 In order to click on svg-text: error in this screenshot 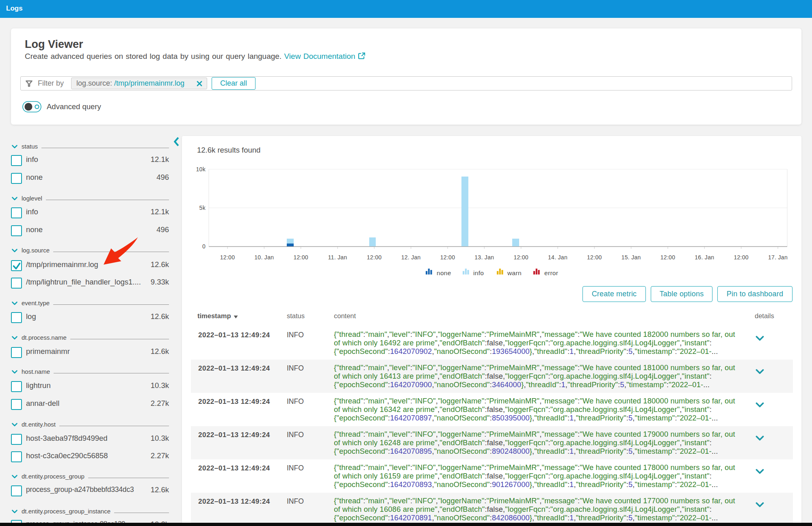, I will do `click(551, 273)`.